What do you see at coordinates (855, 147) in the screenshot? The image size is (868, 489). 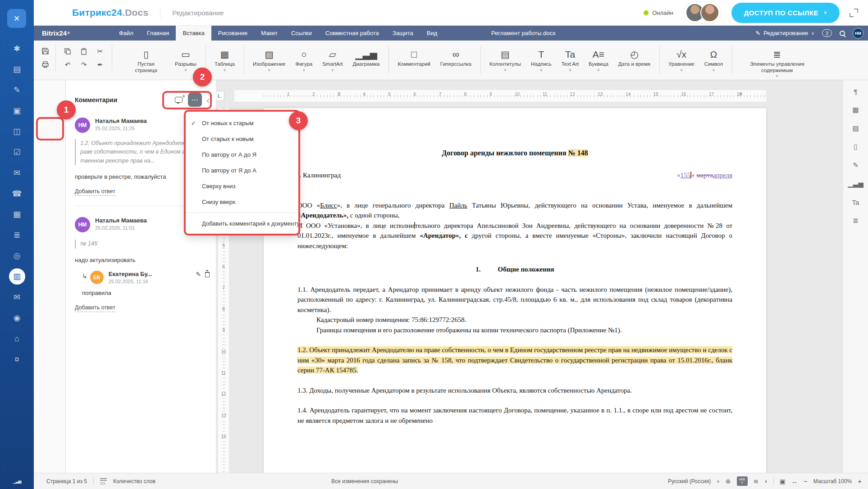 I see `page-settings-icon: ▯` at bounding box center [855, 147].